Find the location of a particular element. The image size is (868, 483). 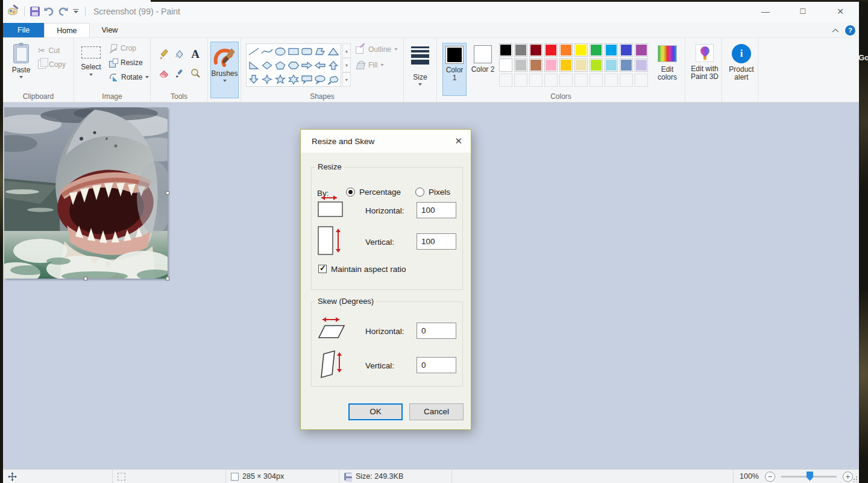

crop-button: Crop is located at coordinates (123, 48).